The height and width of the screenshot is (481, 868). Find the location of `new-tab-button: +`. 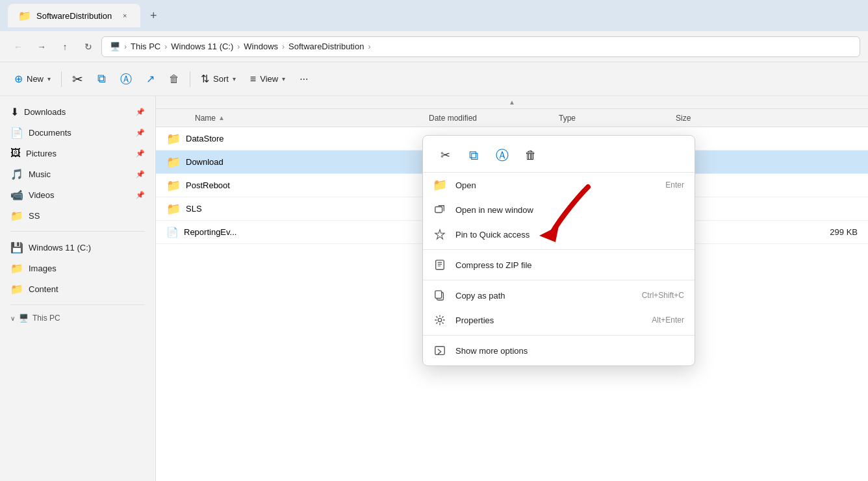

new-tab-button: + is located at coordinates (153, 16).